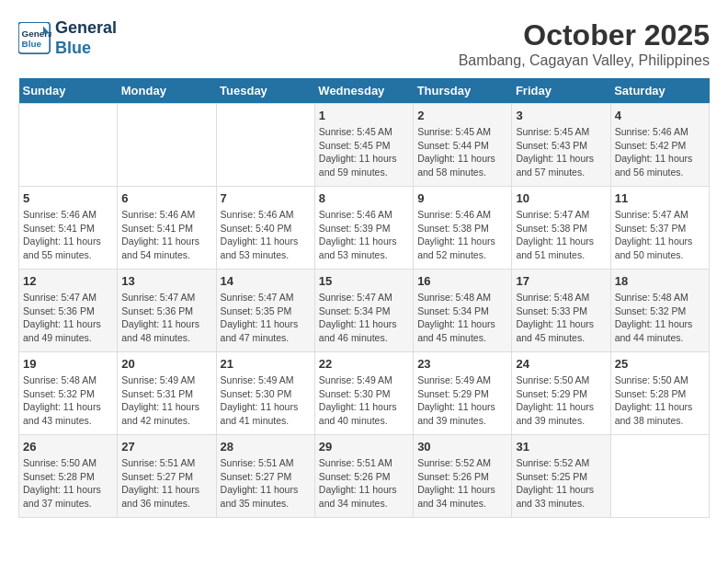 This screenshot has width=728, height=563. Describe the element at coordinates (660, 153) in the screenshot. I see `day-detail: Sunrise: 5:46 AM Sunset: 5:42 PM Dayligh…` at that location.